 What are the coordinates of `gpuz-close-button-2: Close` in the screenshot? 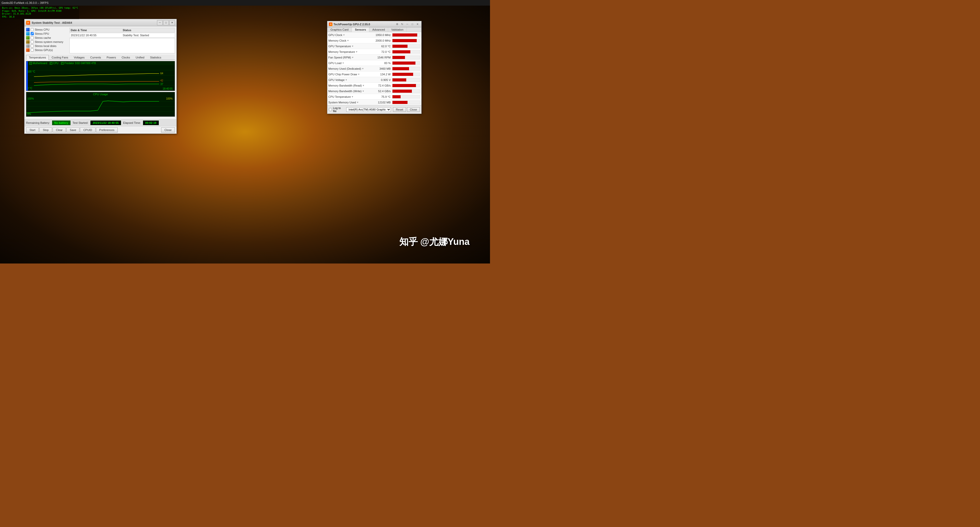 It's located at (413, 110).